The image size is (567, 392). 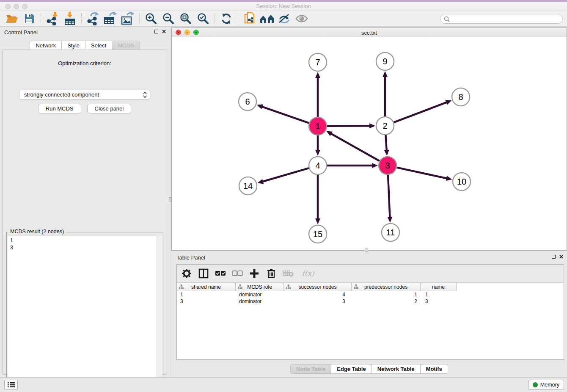 What do you see at coordinates (388, 166) in the screenshot?
I see `graph-node-label: 3` at bounding box center [388, 166].